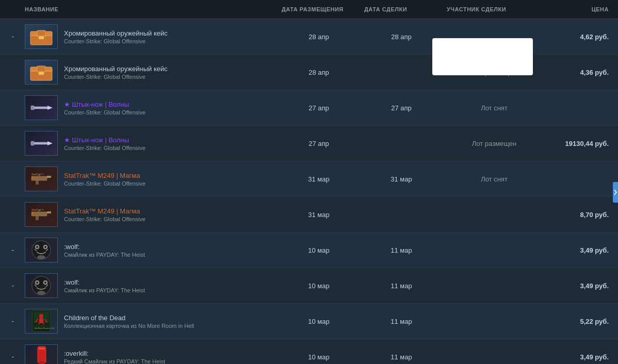 This screenshot has width=618, height=364. What do you see at coordinates (169, 357) in the screenshot?
I see `item-info: :overkill: Редкий Смайлик из PAYDAY: The…` at bounding box center [169, 357].